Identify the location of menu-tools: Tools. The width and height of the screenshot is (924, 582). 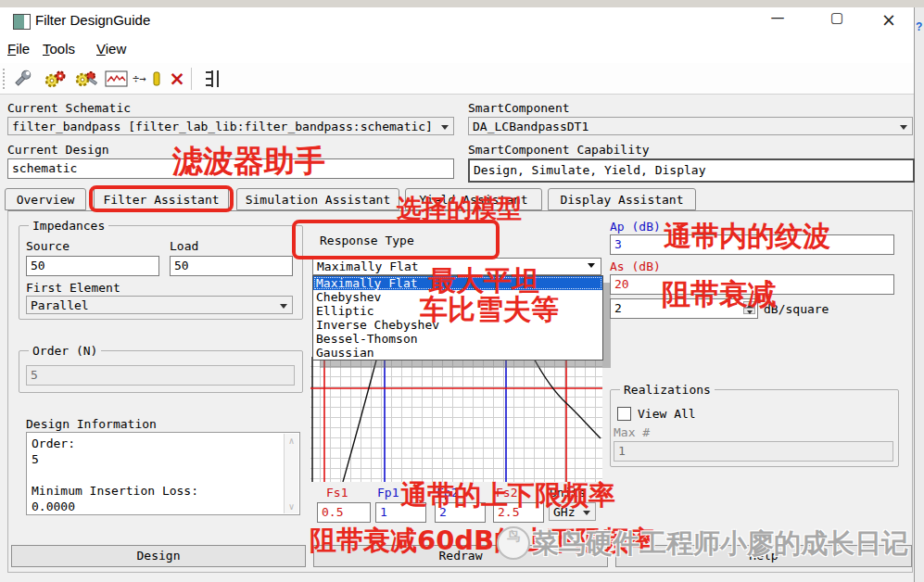
(59, 48).